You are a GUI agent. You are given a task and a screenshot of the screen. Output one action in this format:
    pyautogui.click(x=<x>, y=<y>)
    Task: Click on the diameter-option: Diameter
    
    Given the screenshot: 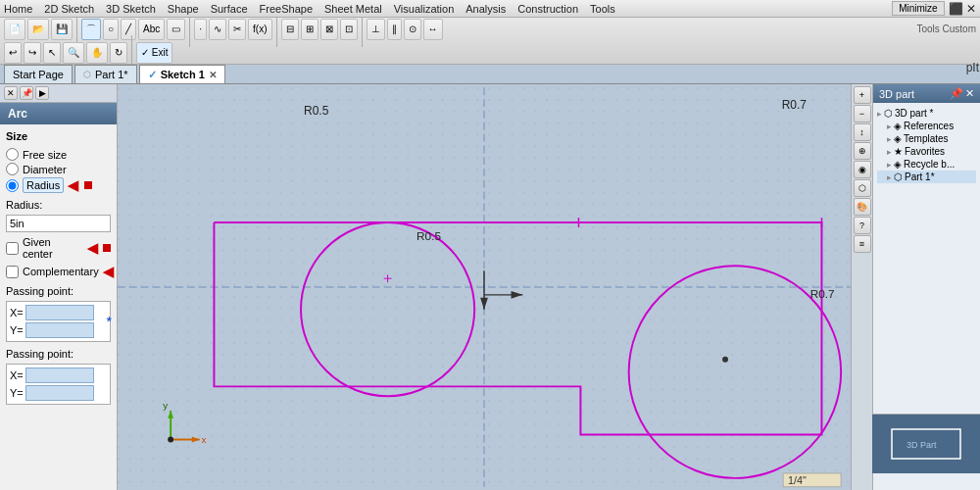 What is the action you would take?
    pyautogui.click(x=59, y=169)
    